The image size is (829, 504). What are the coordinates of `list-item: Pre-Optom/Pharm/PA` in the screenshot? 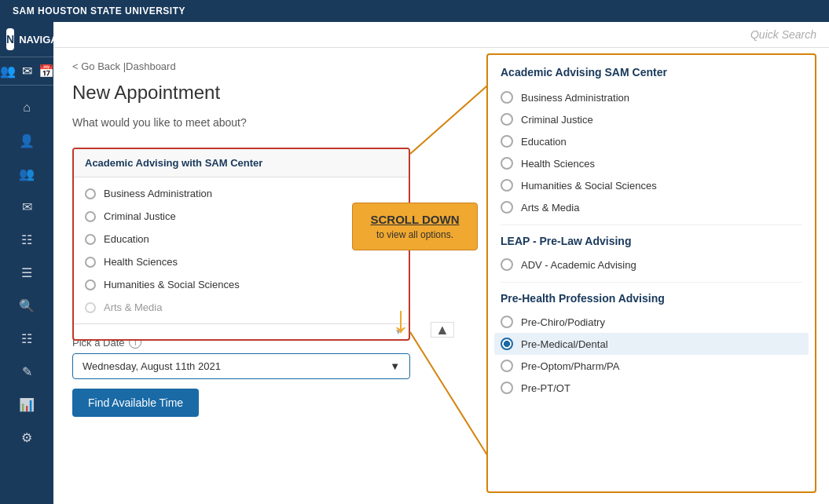 It's located at (651, 366).